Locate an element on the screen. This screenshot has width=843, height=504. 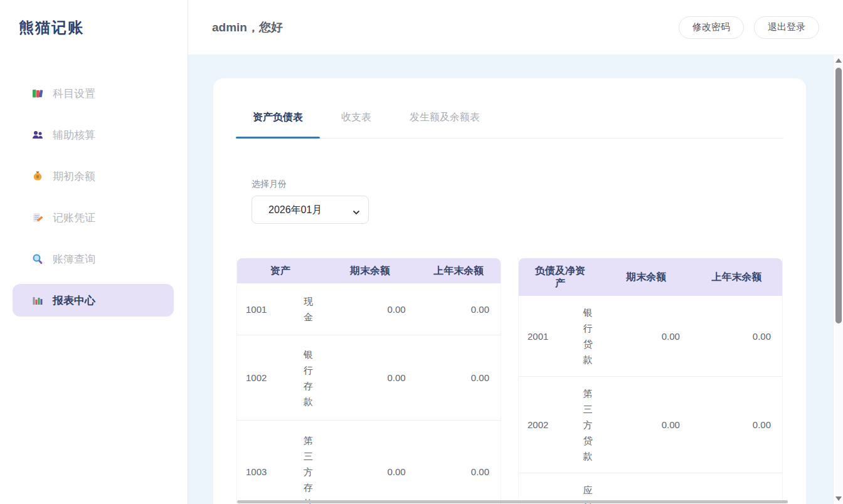
users-icon is located at coordinates (38, 135).